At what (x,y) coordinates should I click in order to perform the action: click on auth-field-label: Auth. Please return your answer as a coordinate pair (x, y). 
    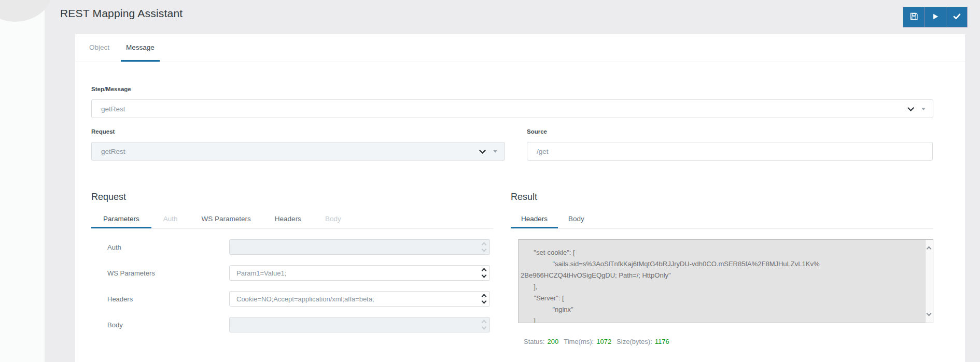
    Looking at the image, I should click on (160, 248).